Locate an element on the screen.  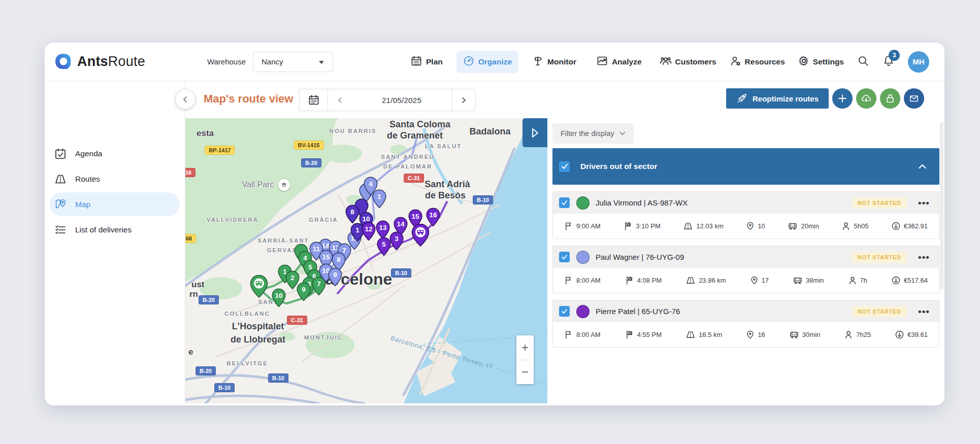
zoom-in-button: + is located at coordinates (525, 348).